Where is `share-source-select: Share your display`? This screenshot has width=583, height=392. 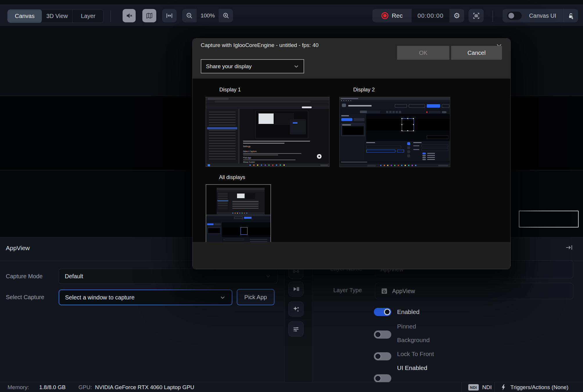 share-source-select: Share your display is located at coordinates (252, 66).